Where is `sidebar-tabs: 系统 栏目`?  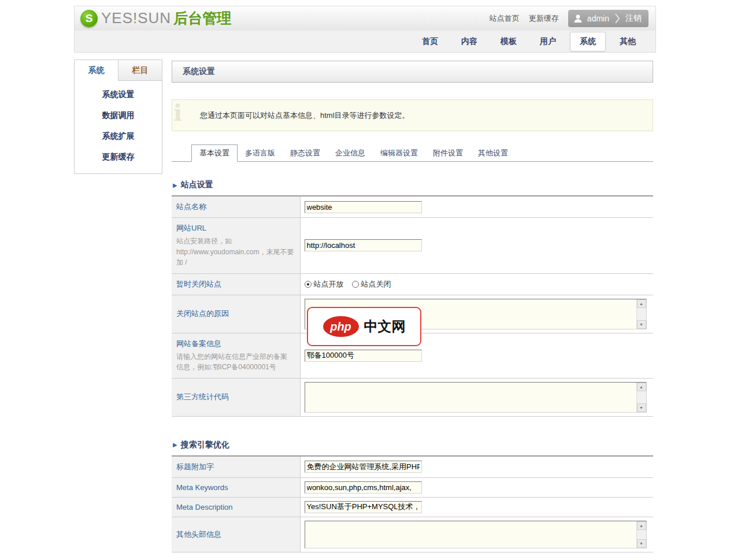
sidebar-tabs: 系统 栏目 is located at coordinates (118, 71).